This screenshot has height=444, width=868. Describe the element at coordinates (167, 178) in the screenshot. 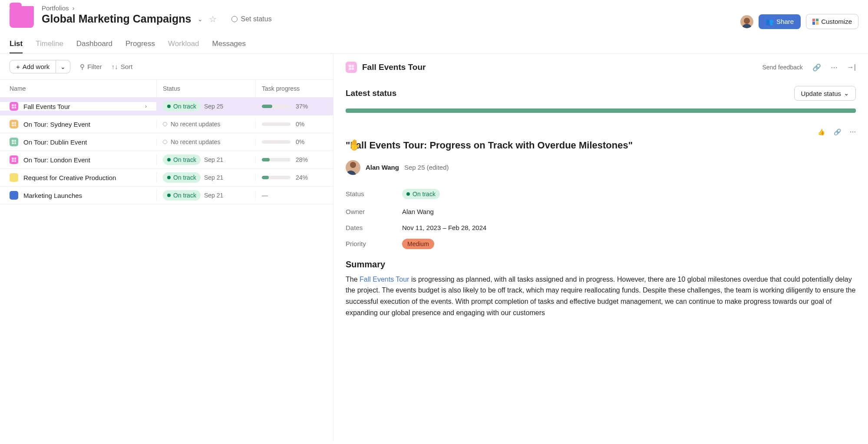

I see `table-row: Request for Creative Production On track…` at that location.